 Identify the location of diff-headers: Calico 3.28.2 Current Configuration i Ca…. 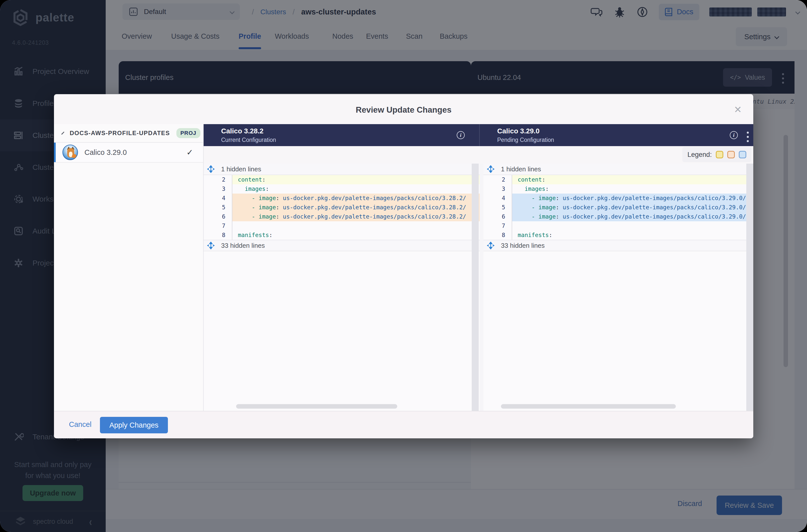
(478, 135).